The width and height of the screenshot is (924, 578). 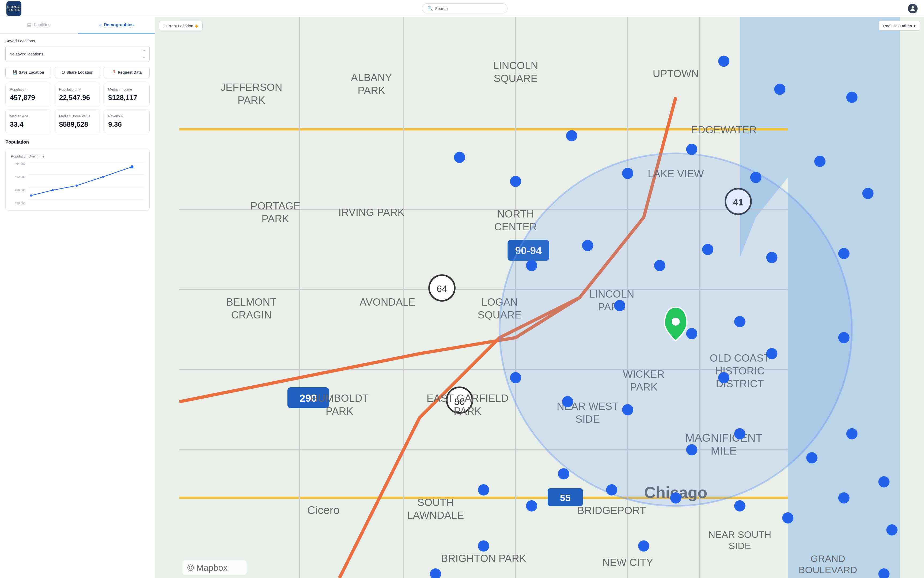 I want to click on stat-income: Median Income $128,117, so click(x=127, y=95).